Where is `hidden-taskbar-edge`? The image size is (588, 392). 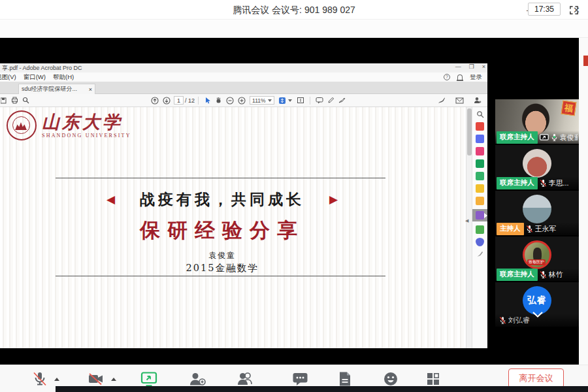
hidden-taskbar-edge is located at coordinates (321, 389).